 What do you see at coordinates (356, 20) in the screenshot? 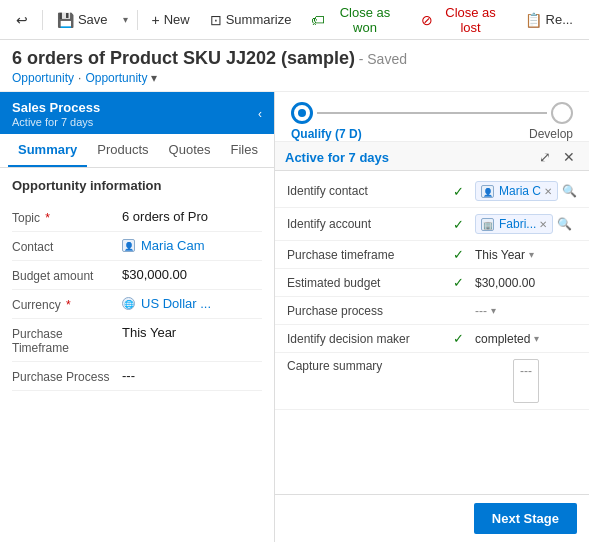
I see `close-as-won-button: 🏷 Close as won` at bounding box center [356, 20].